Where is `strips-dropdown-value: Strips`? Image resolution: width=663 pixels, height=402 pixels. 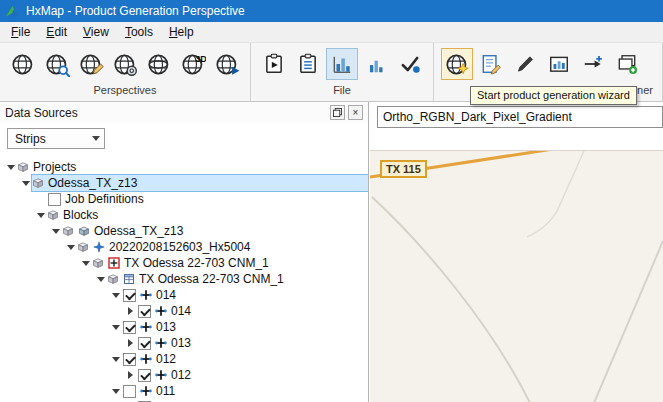
strips-dropdown-value: Strips is located at coordinates (48, 139).